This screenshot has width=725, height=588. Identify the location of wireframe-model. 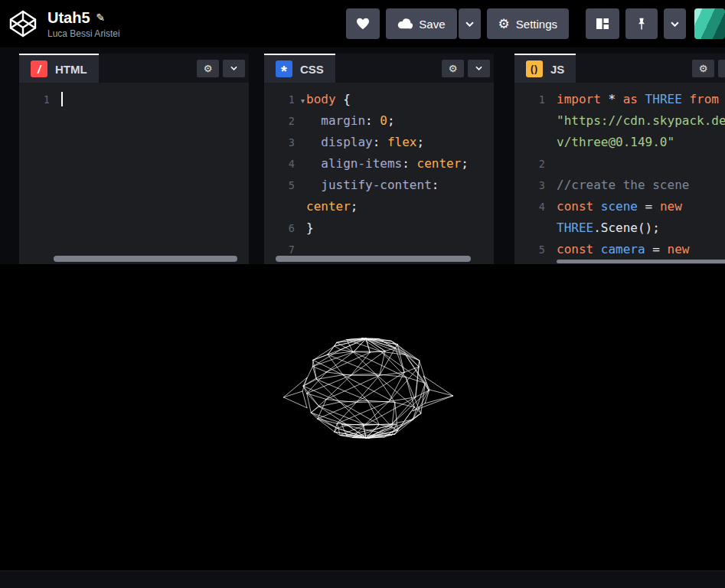
(369, 391).